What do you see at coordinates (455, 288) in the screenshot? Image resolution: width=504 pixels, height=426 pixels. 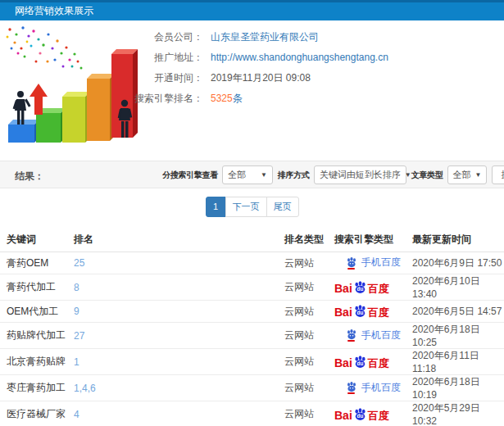 I see `date-cell: 2020年6月10日 13:40` at bounding box center [455, 288].